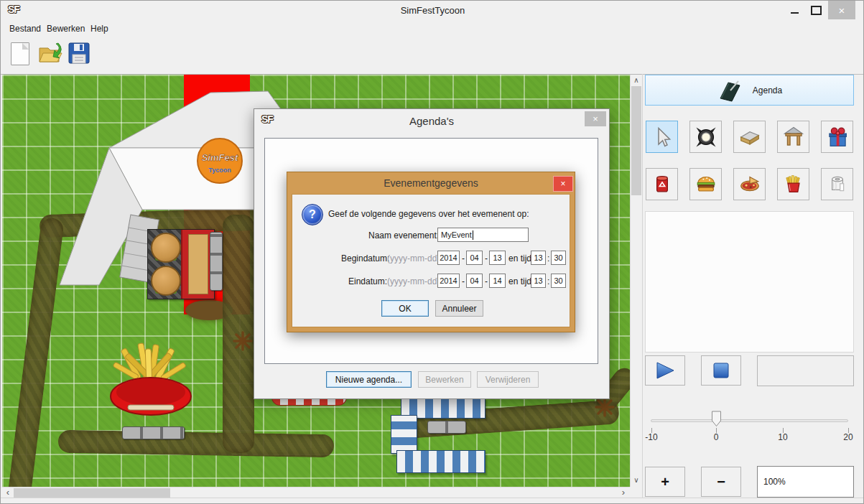  Describe the element at coordinates (460, 309) in the screenshot. I see `cancel-button: Annuleer` at that location.